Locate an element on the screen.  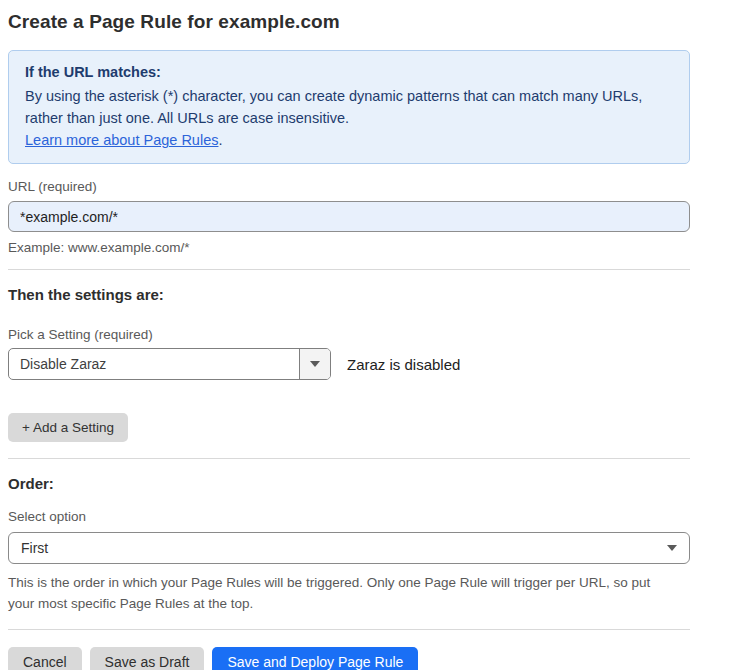
setting-dropdown-value: Disable Zaraz is located at coordinates (154, 364).